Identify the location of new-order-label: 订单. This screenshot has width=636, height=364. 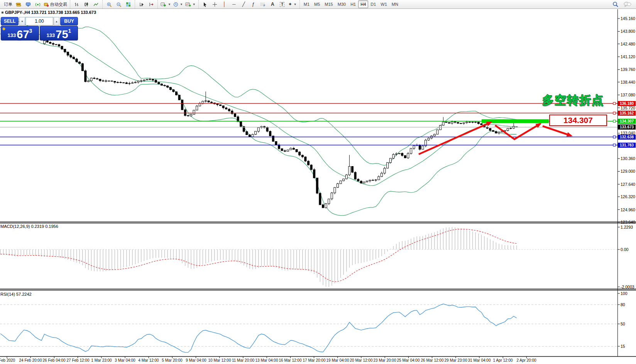
(8, 5).